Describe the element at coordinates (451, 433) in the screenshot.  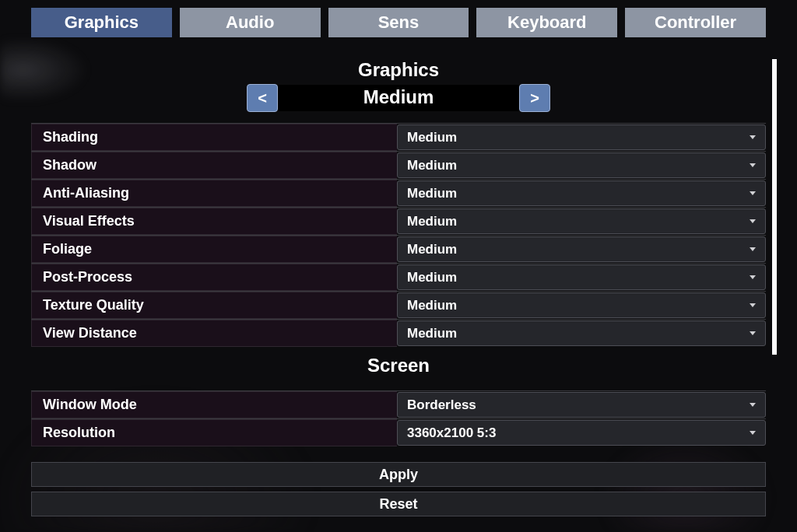
I see `screen-setting-select-value: 3360x2100 5:3` at that location.